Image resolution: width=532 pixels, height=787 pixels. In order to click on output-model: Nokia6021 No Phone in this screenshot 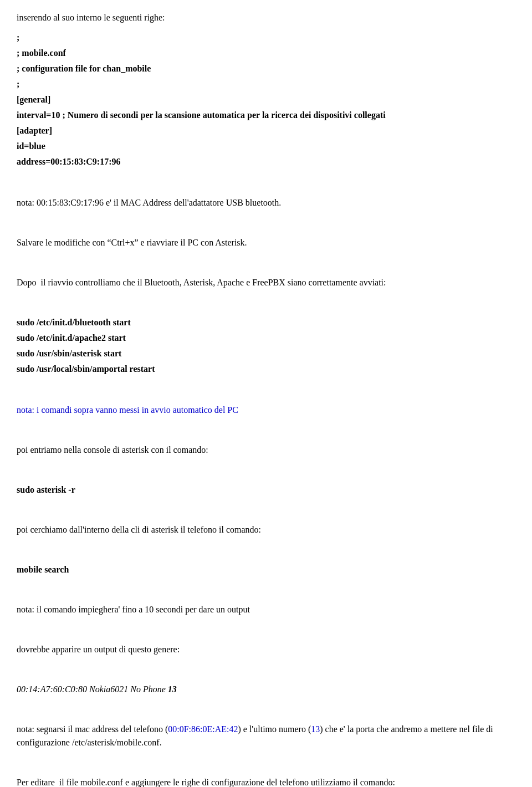, I will do `click(129, 689)`.